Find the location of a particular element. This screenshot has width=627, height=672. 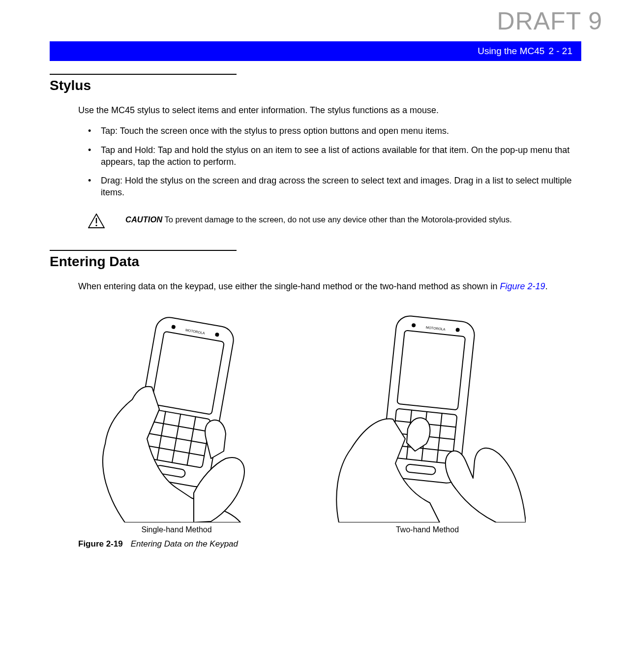

caution-block: CAUTION To prevent damage to the screen,… is located at coordinates (334, 222).